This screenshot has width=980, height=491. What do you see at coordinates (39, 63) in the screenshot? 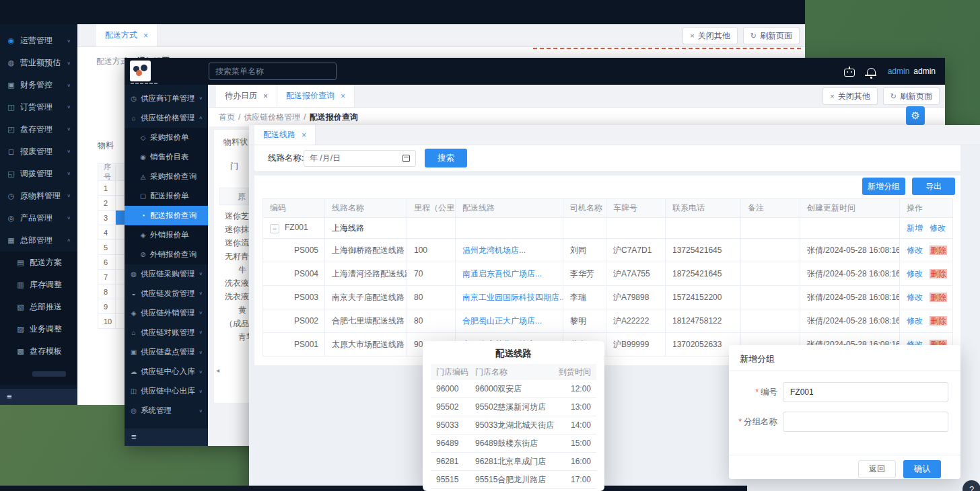
I see `sidebar-item-revenue-forecast: ◍营业额预估∨` at bounding box center [39, 63].